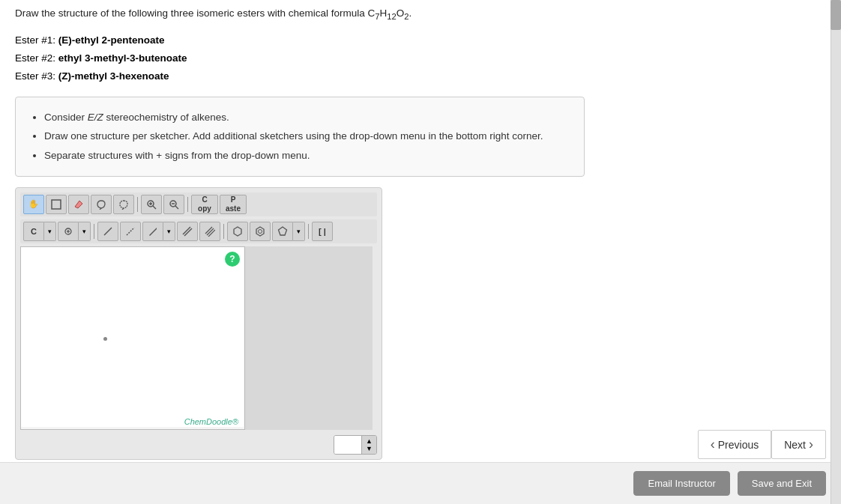 The width and height of the screenshot is (841, 504). What do you see at coordinates (40, 231) in the screenshot?
I see `carbon-btn-group: C ▾` at bounding box center [40, 231].